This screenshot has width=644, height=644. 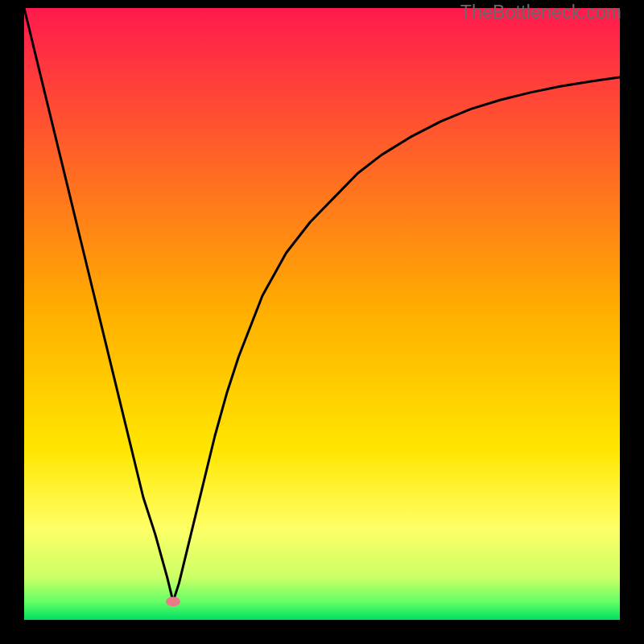 I want to click on watermark-text: TheBottleneck.com, so click(x=541, y=13).